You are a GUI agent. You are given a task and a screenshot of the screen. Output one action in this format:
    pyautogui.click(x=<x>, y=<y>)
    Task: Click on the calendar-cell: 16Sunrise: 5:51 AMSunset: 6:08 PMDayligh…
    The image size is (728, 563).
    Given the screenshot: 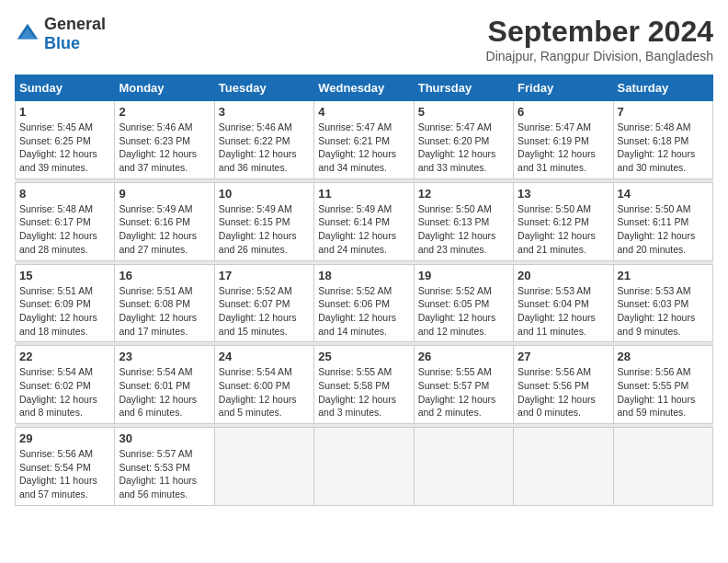 What is the action you would take?
    pyautogui.click(x=165, y=304)
    